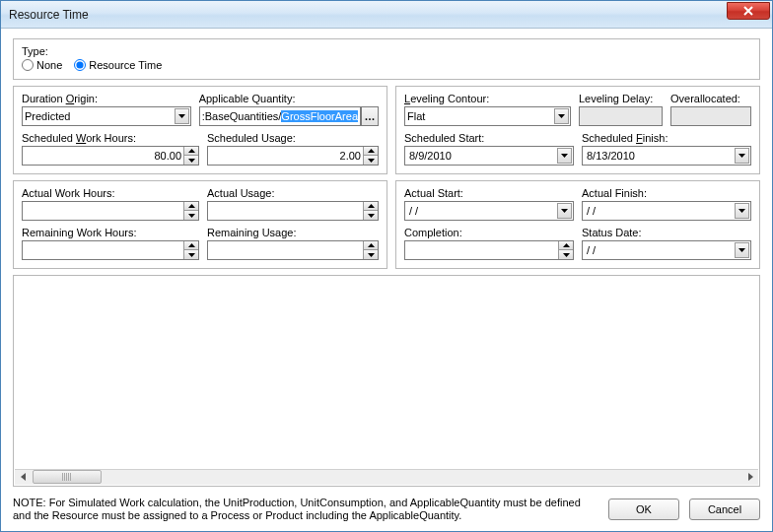  I want to click on applicable-quantity-input: :BaseQuantities/GrossFloorArea, so click(280, 116).